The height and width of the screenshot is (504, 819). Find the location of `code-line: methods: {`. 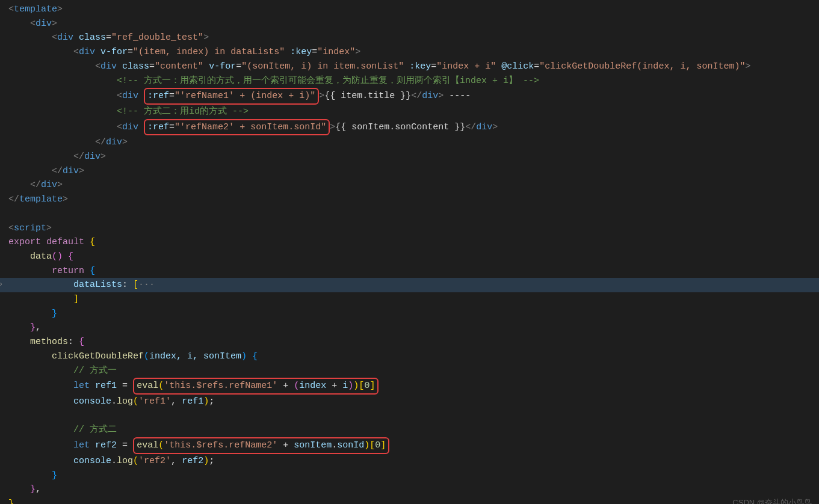

code-line: methods: { is located at coordinates (409, 342).